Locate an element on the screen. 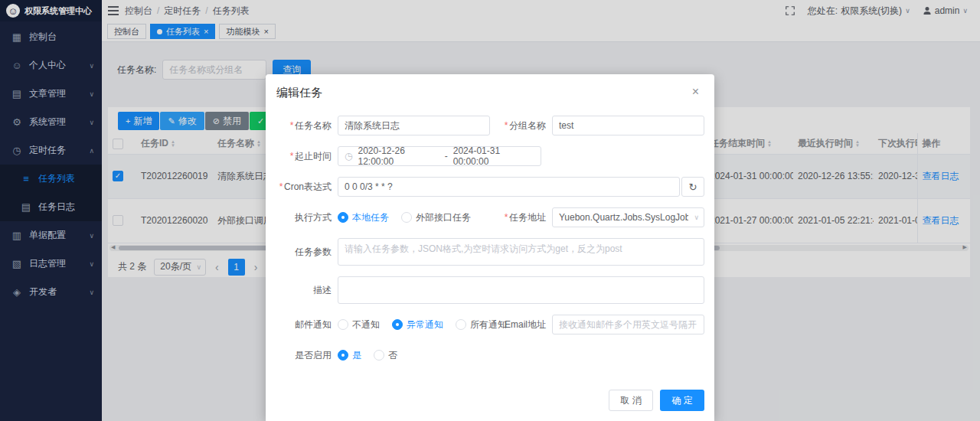  task-params-field is located at coordinates (521, 252).